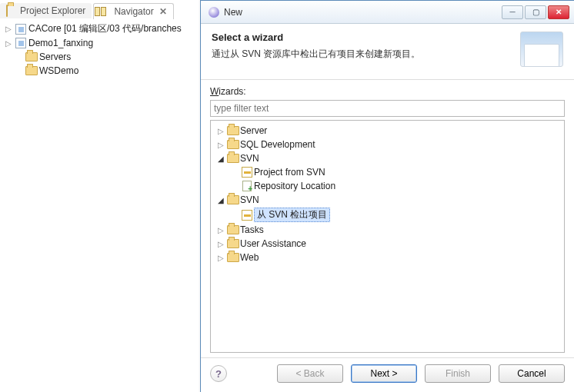  What do you see at coordinates (388, 172) in the screenshot?
I see `wizard-item-project-from-svn: Project from SVN` at bounding box center [388, 172].